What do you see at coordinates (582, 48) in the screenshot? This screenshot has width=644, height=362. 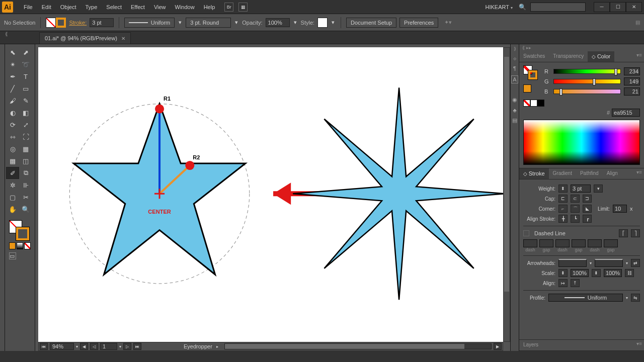 I see `collapse-dock-icon: ⟪ ▸▸` at bounding box center [582, 48].